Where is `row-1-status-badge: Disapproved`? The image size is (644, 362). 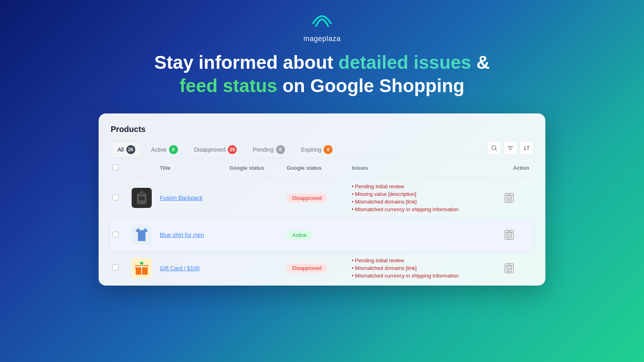
row-1-status-badge: Disapproved is located at coordinates (307, 198).